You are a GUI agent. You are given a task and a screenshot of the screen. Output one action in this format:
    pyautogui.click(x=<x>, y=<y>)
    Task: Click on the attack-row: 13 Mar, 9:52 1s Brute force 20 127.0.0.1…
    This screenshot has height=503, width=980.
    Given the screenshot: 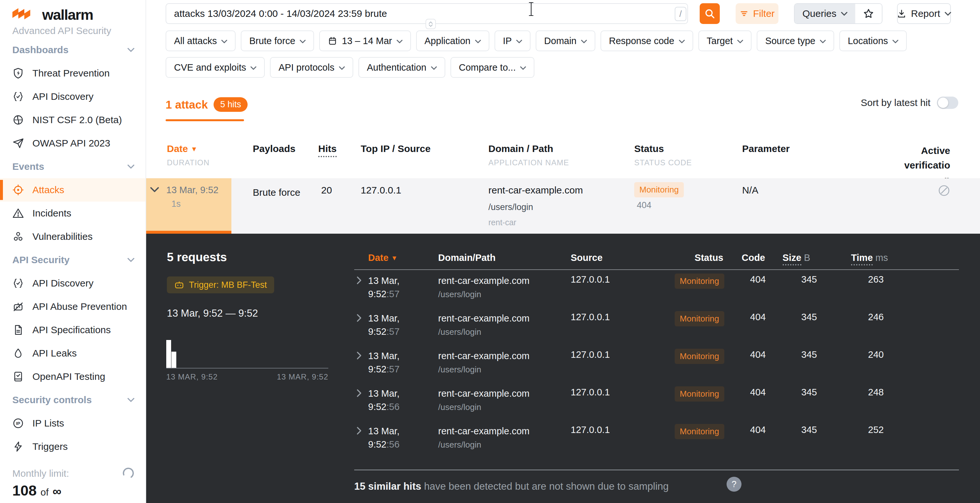 What is the action you would take?
    pyautogui.click(x=563, y=206)
    